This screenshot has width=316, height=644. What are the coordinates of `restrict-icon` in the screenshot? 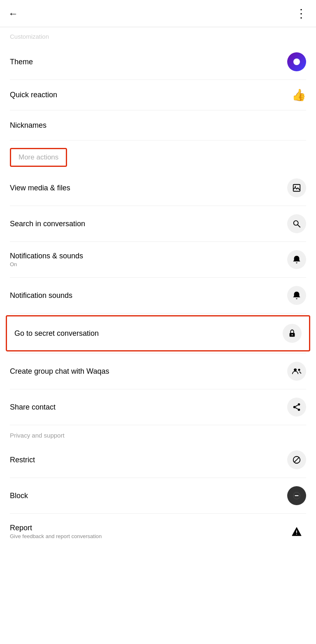 It's located at (297, 460).